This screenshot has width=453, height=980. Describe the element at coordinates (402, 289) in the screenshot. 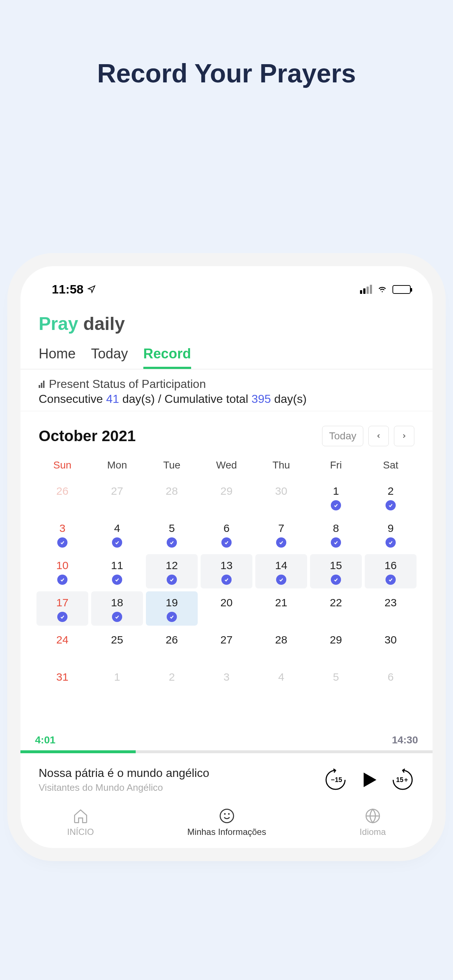

I see `battery-icon` at that location.